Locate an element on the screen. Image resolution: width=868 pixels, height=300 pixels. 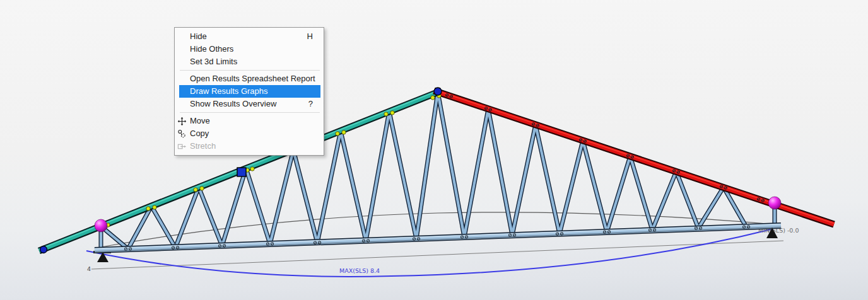
menu-item-open-results-spreadsheet-report: Open Results Spreadsheet Report is located at coordinates (250, 79).